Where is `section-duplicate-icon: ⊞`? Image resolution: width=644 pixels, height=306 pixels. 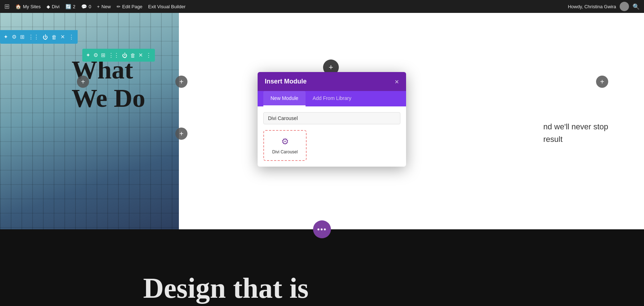 section-duplicate-icon: ⊞ is located at coordinates (103, 55).